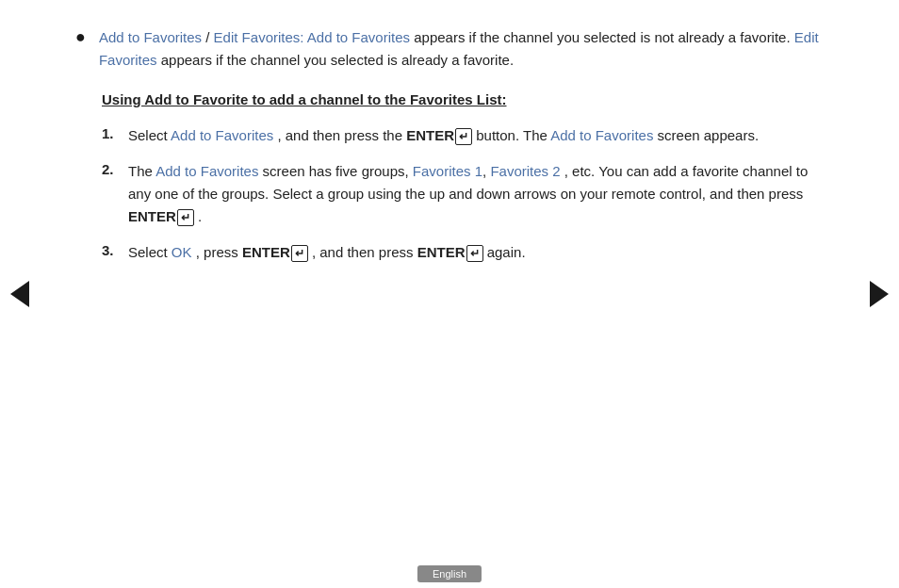 The image size is (899, 588). Describe the element at coordinates (300, 254) in the screenshot. I see `step-3-enter1-icon: ↵` at that location.